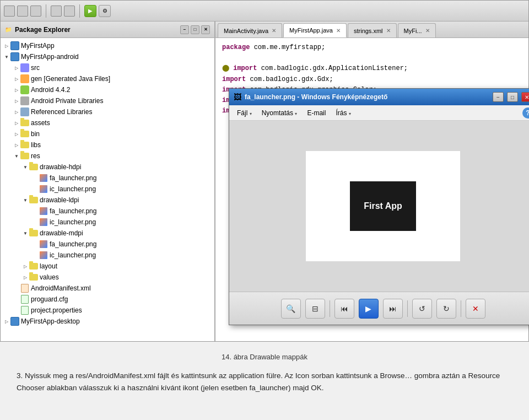  Describe the element at coordinates (107, 57) in the screenshot. I see `tree-item-myfirstapp-android: ▼ MyFirstApp-android` at that location.